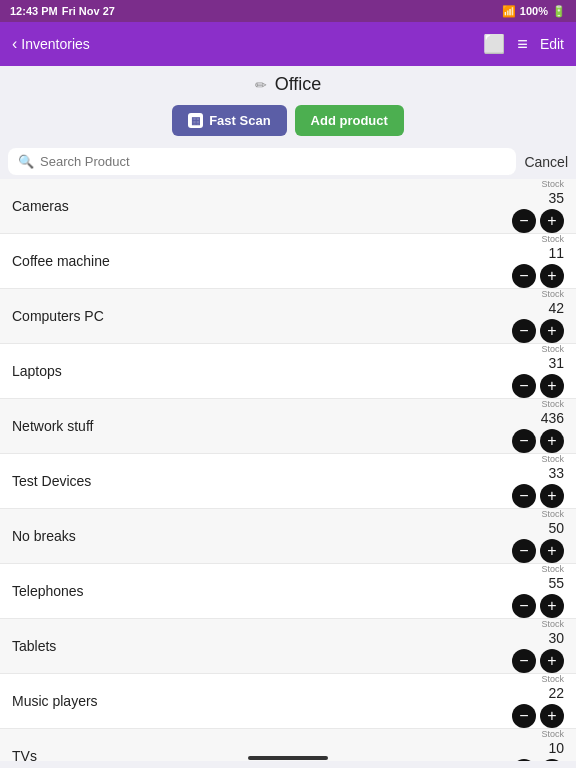  What do you see at coordinates (534, 12) in the screenshot?
I see `status-bar-right: 📶 100% 🔋` at bounding box center [534, 12].